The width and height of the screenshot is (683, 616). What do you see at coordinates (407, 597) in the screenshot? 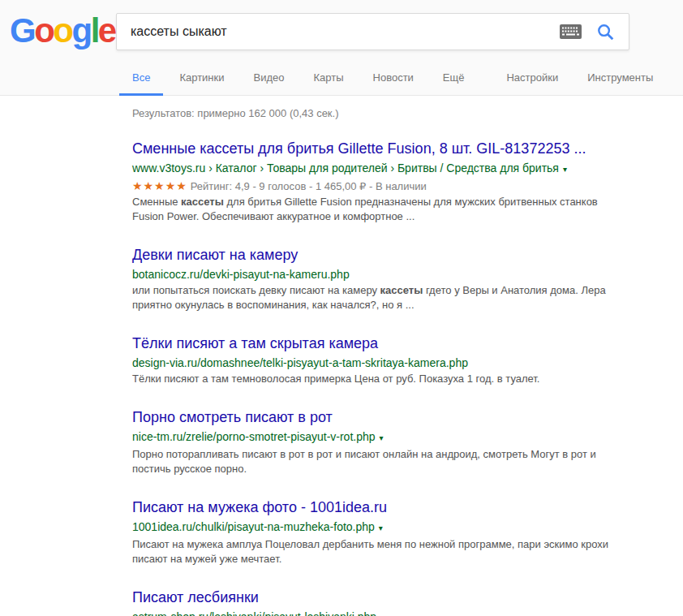
I see `result-title-link: Писают лесбиянки` at bounding box center [407, 597].